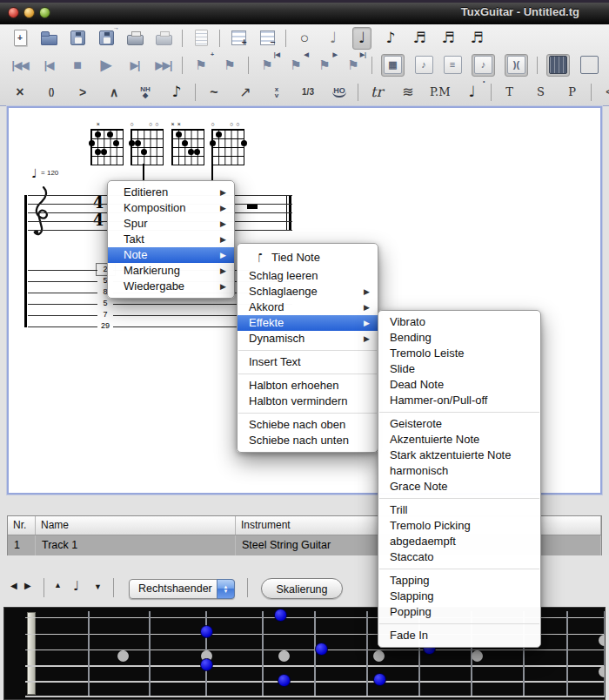  I want to click on new-file-button: +, so click(20, 38).